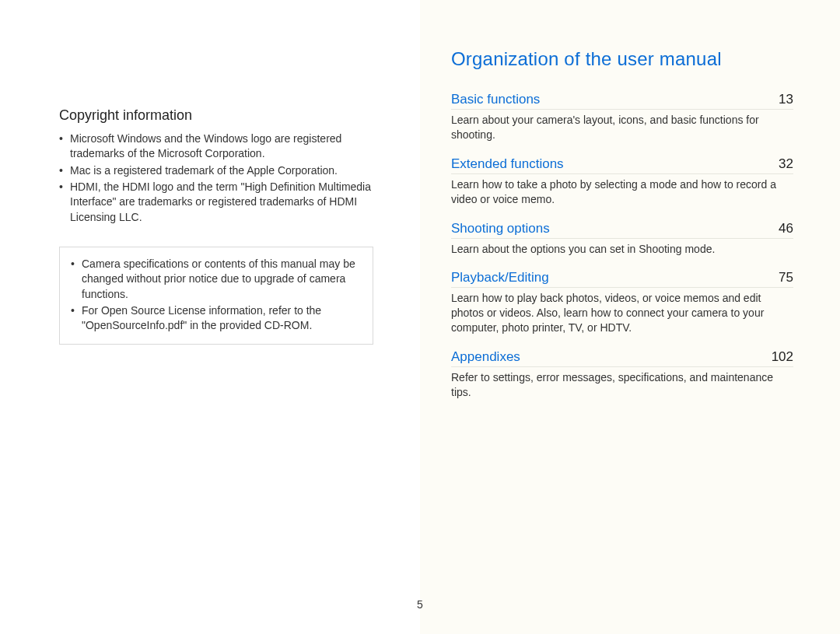  What do you see at coordinates (622, 182) in the screenshot?
I see `toc-entry-extended-functions: Extended functions 32 Learn how to take …` at bounding box center [622, 182].